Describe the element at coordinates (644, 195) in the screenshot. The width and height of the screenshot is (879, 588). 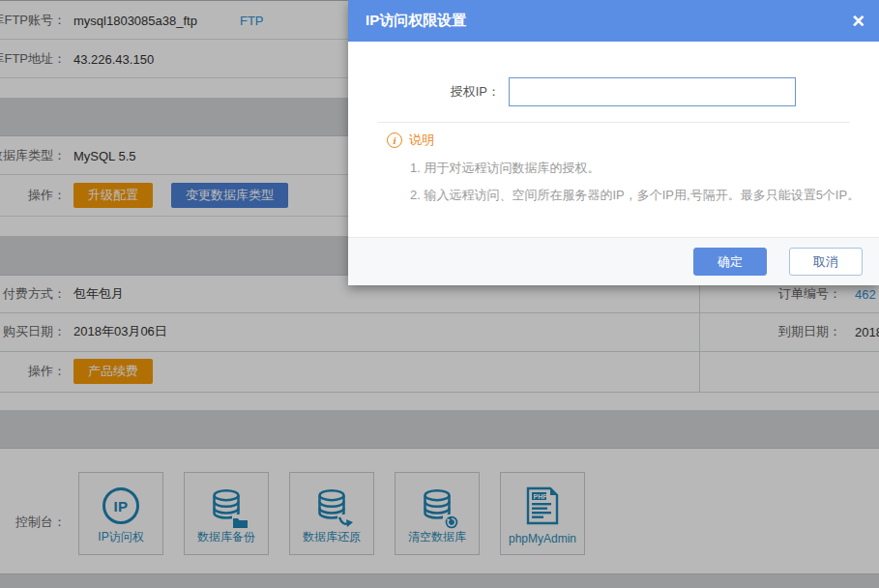
I see `note-line-2: 2. 输入远程访问、空间所在服务器的IP，多个IP用,号隔开。最多只能设置5个I…` at that location.